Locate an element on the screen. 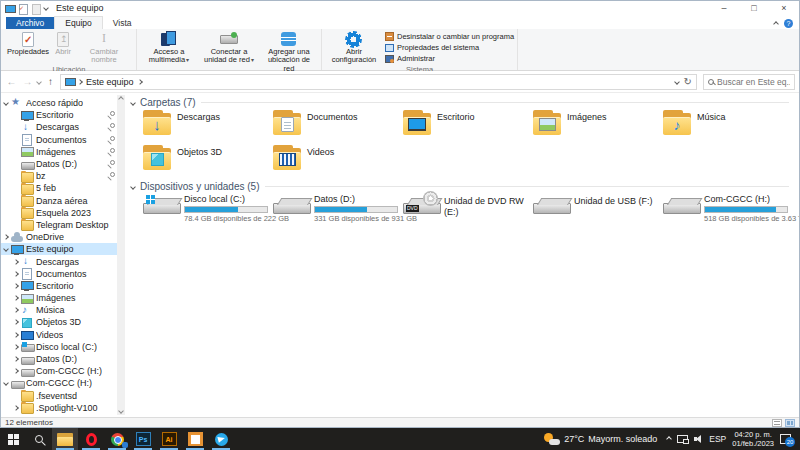 The image size is (800, 450). details-view-button is located at coordinates (777, 423).